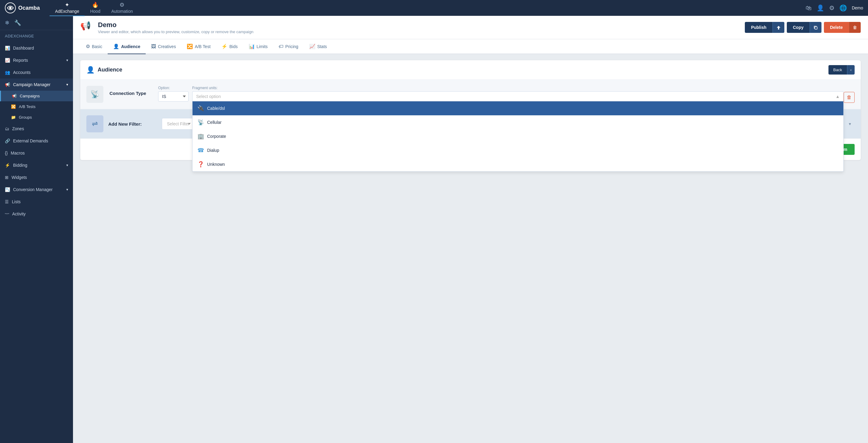 This screenshot has width=868, height=443. I want to click on audience-tab-icon: 👤, so click(116, 47).